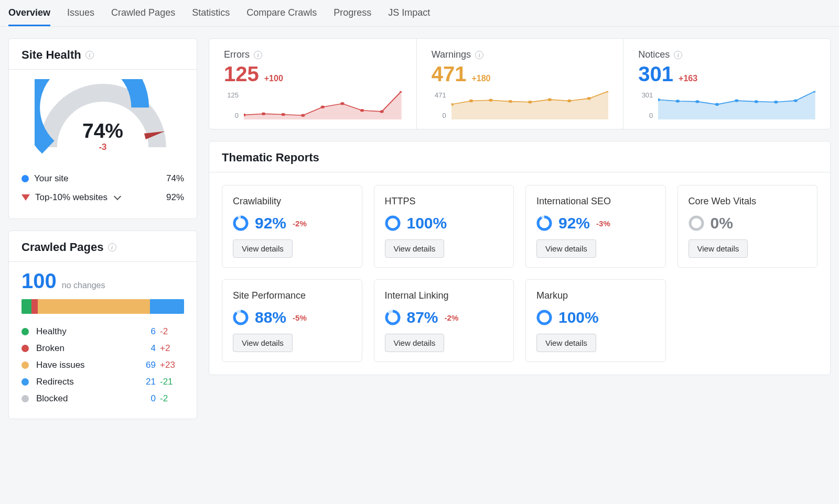 The height and width of the screenshot is (504, 839). I want to click on tab-crawled-pages: Crawled Pages, so click(143, 13).